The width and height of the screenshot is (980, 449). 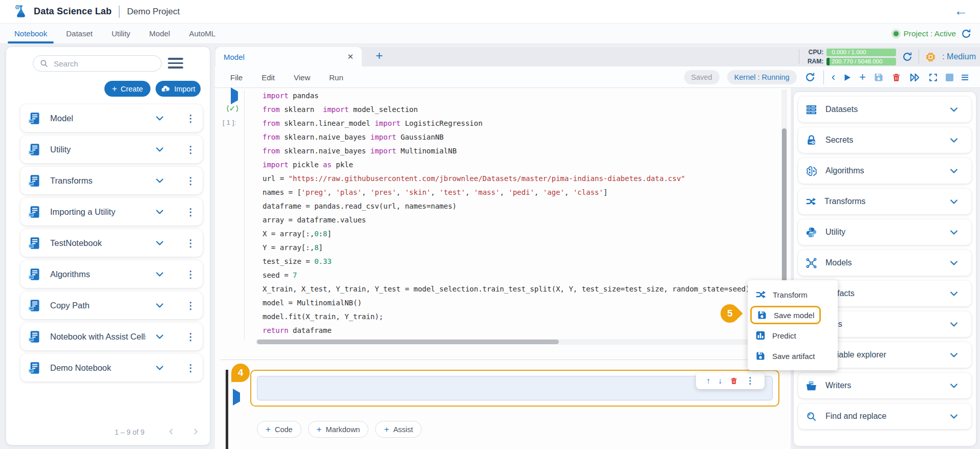 What do you see at coordinates (127, 89) in the screenshot?
I see `create-button: + Create` at bounding box center [127, 89].